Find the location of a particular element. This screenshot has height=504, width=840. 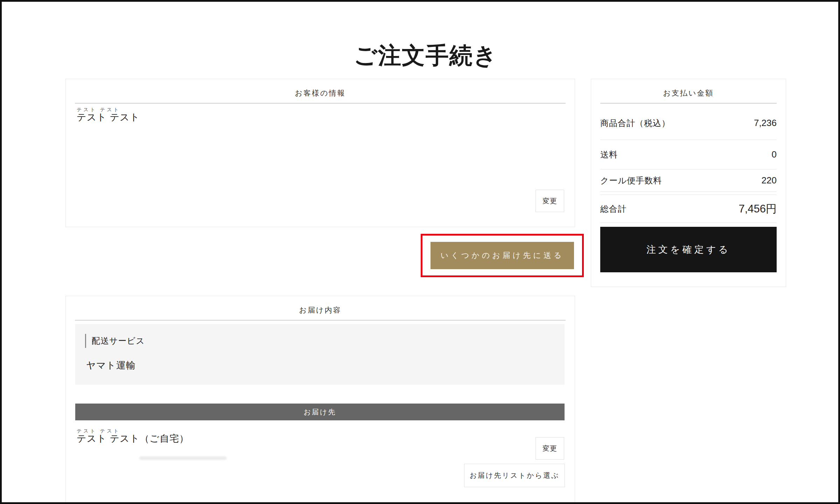

accent-bar is located at coordinates (85, 341).